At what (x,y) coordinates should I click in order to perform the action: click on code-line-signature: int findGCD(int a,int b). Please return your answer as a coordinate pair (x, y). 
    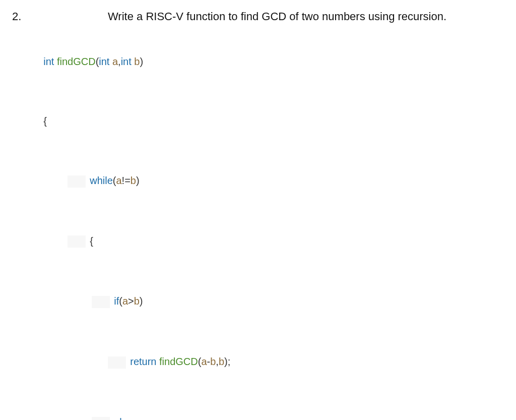
    Looking at the image, I should click on (268, 62).